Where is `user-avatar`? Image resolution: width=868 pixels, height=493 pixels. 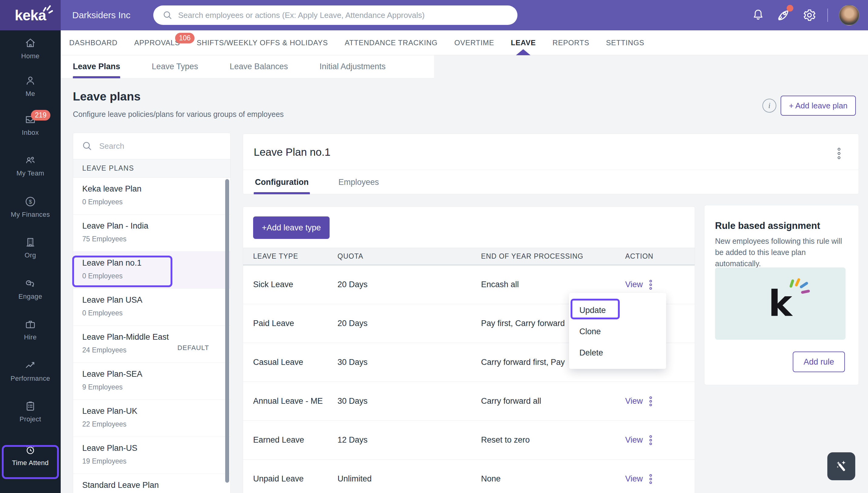
user-avatar is located at coordinates (849, 15).